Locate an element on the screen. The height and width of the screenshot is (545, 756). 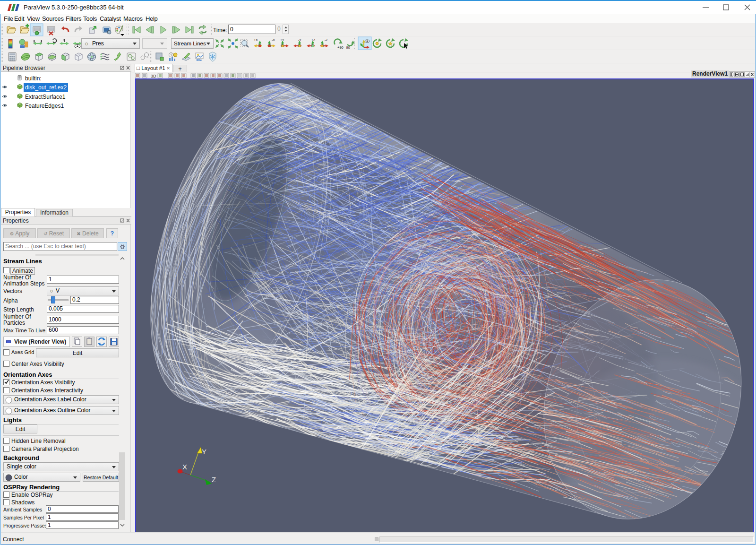
svg-text: -X is located at coordinates (273, 40).